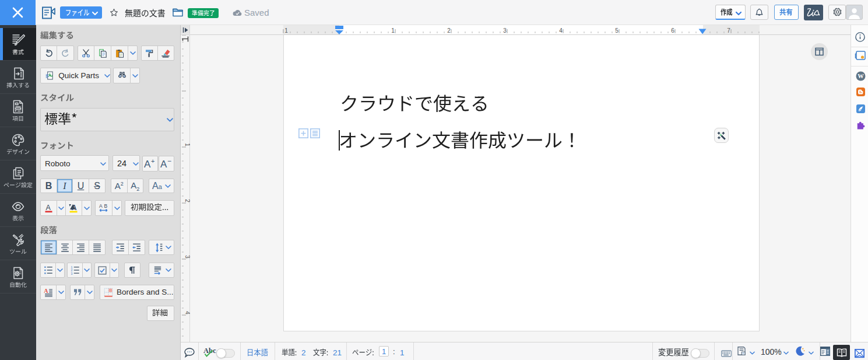 This screenshot has height=360, width=868. Describe the element at coordinates (673, 30) in the screenshot. I see `svg-text: 6` at that location.